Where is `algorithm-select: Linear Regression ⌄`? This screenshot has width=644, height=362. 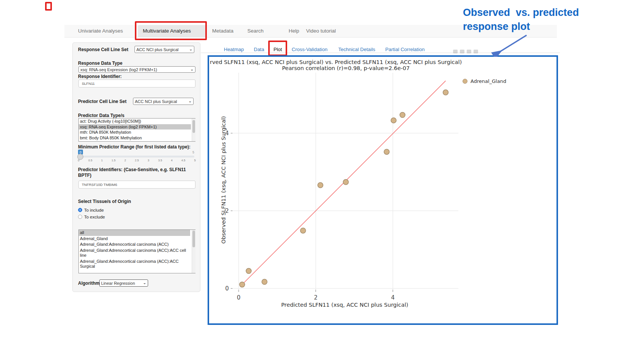
algorithm-select: Linear Regression ⌄ is located at coordinates (123, 283).